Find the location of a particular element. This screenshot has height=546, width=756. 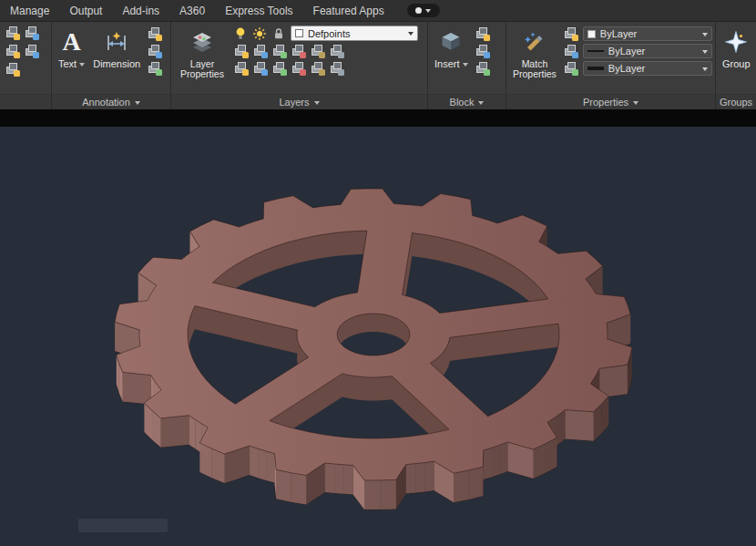

paint-brush-icon is located at coordinates (31, 33).